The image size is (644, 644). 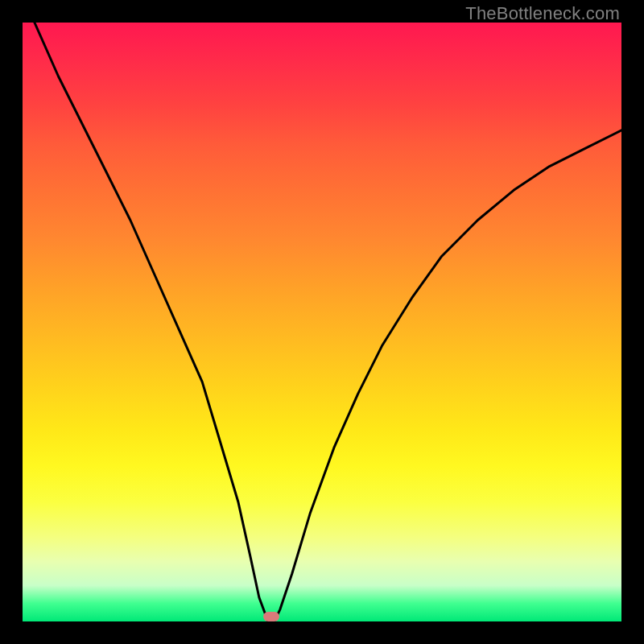 What do you see at coordinates (543, 14) in the screenshot?
I see `watermark-text: TheBottleneck.com` at bounding box center [543, 14].